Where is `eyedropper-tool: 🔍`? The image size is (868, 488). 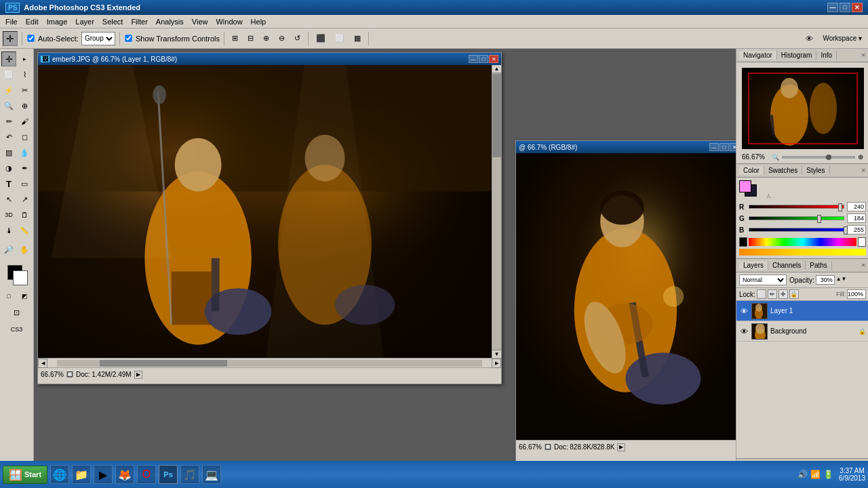
eyedropper-tool: 🔍 is located at coordinates (9, 106).